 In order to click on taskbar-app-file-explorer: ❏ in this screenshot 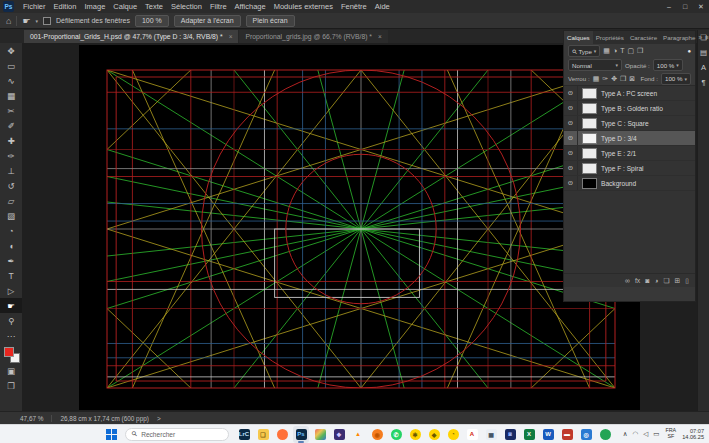, I will do `click(263, 434)`.